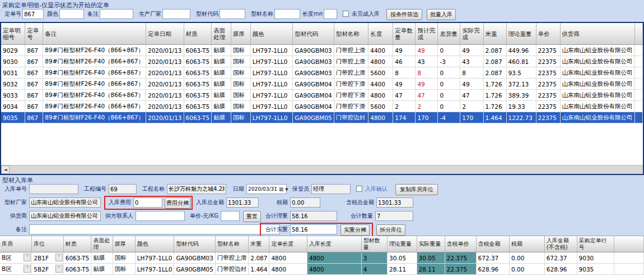 This screenshot has width=644, height=276. I want to click on supplier-contact-input, so click(160, 216).